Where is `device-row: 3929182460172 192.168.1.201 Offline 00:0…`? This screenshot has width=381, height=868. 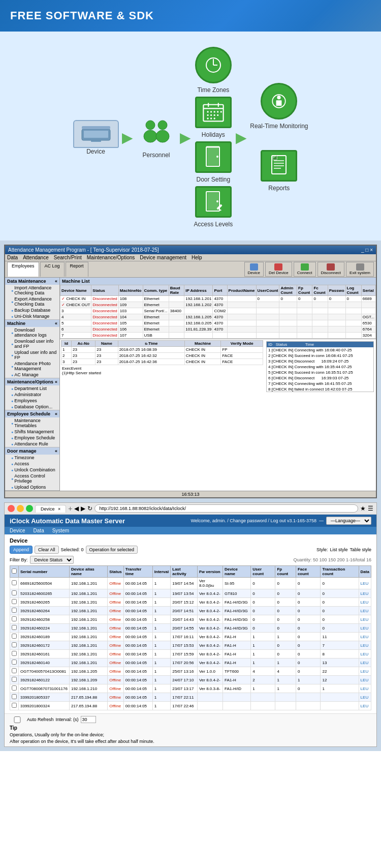
device-row: 3929182460172 192.168.1.201 Offline 00:0… is located at coordinates (191, 646).